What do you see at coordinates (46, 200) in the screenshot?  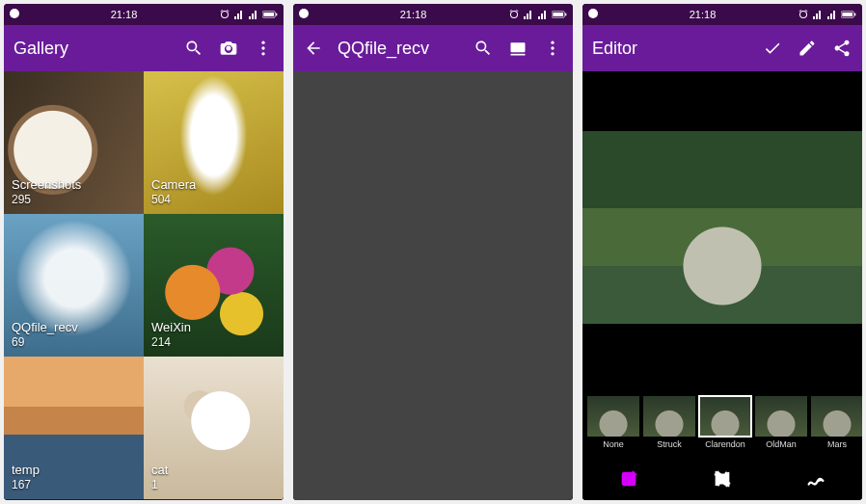 I see `album-count: 295` at bounding box center [46, 200].